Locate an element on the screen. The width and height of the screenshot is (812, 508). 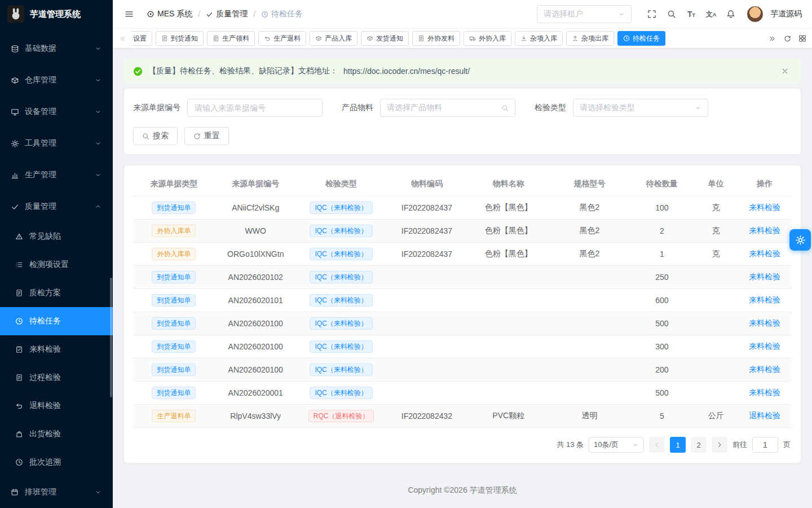
pagination-page-button: 2 is located at coordinates (699, 445).